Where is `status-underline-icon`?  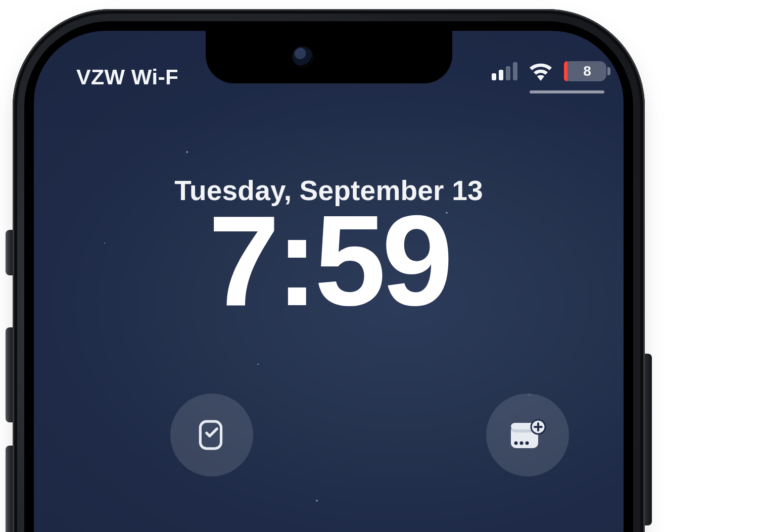 status-underline-icon is located at coordinates (567, 92).